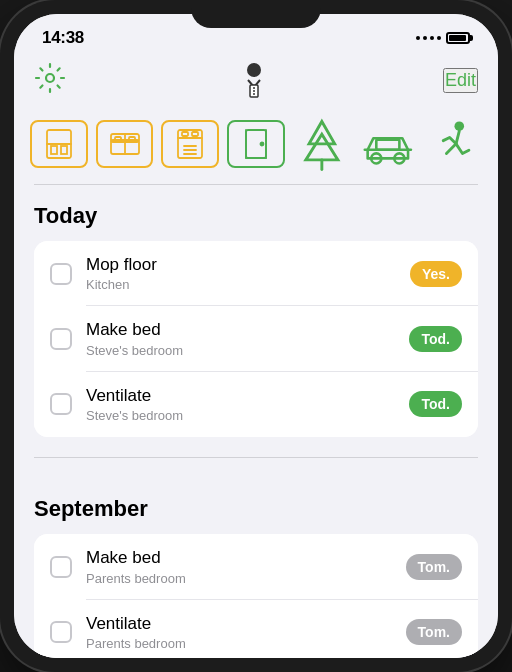 This screenshot has width=512, height=672. I want to click on edit-button: Edit, so click(460, 80).